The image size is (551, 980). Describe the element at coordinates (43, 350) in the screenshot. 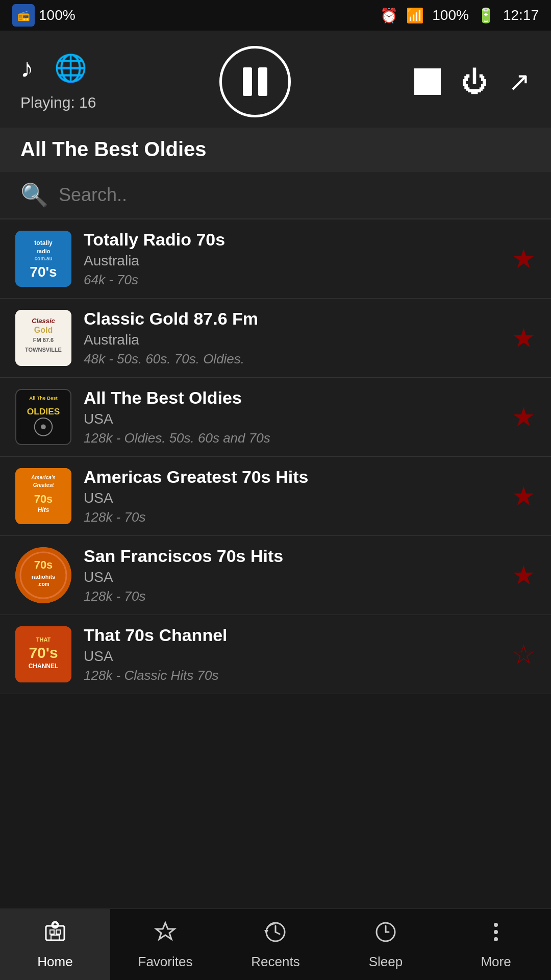

I see `svg-text: TOWNSVILLE` at that location.